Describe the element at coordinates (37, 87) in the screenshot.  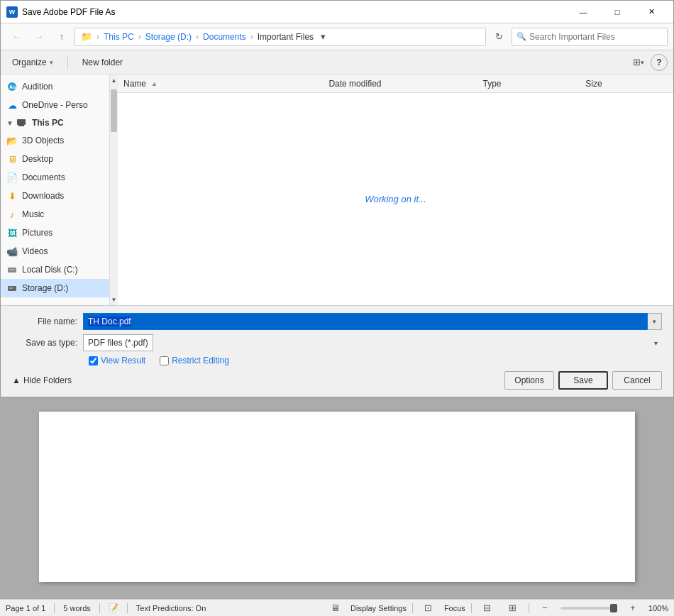
I see `audition-label: Audition` at that location.